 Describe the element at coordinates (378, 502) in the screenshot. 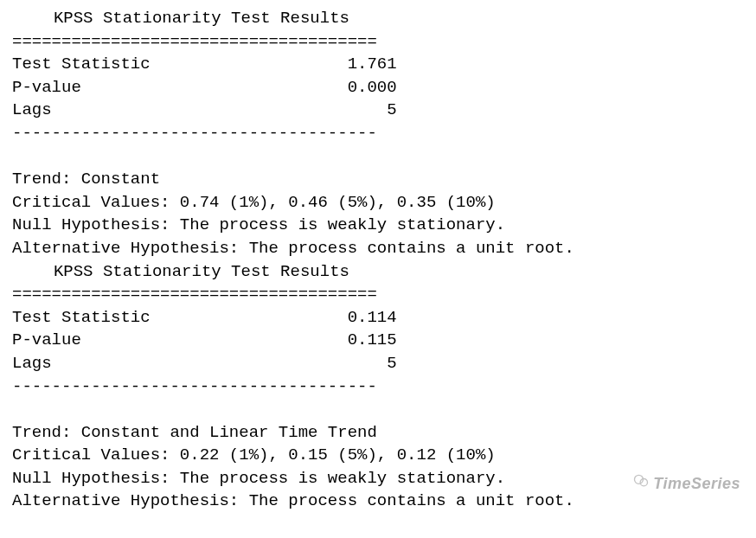

I see `alt-hypothesis-2: Alternative Hypothesis: The process cont…` at that location.